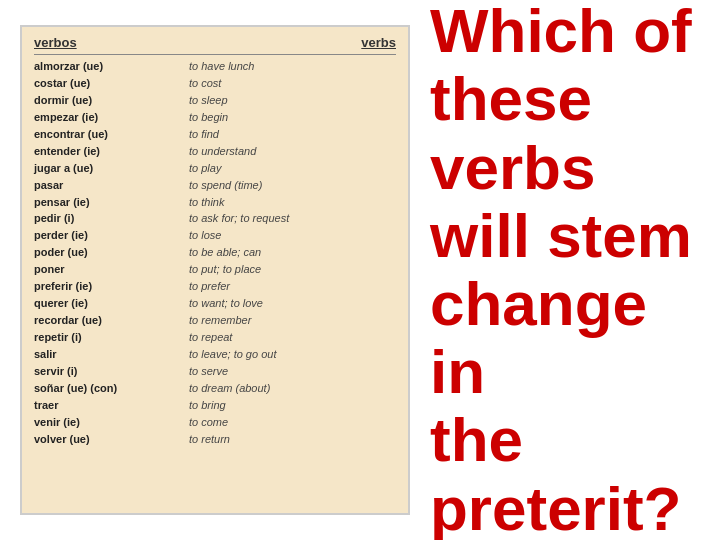 The image size is (720, 540). I want to click on col-header-spanish: verbos, so click(56, 42).